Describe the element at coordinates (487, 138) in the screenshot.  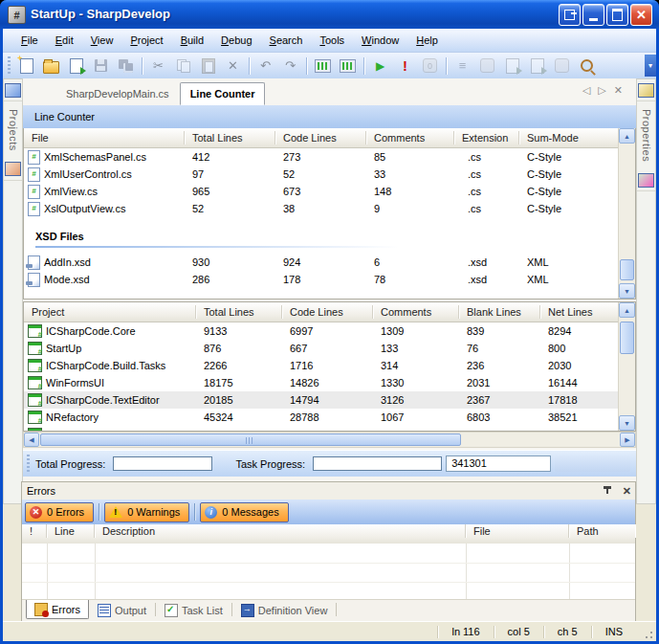
I see `col-extension: Extension` at that location.